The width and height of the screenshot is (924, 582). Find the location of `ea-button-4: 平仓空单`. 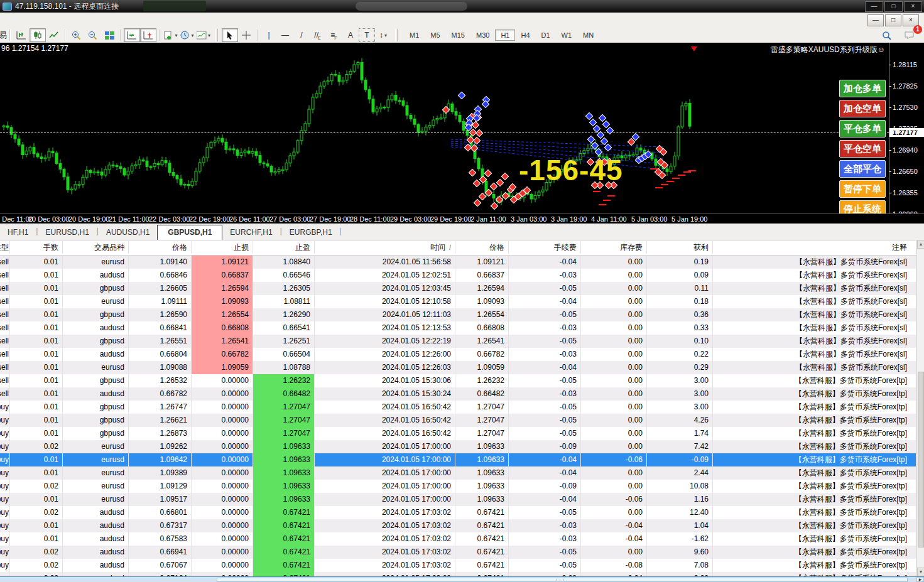

ea-button-4: 平仓空单 is located at coordinates (862, 149).